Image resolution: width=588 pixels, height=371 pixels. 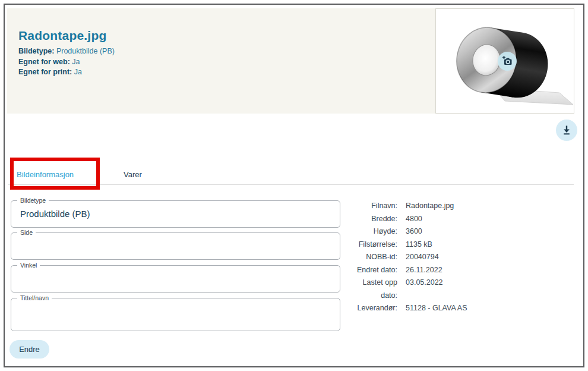 What do you see at coordinates (374, 257) in the screenshot?
I see `detail-label: NOBB-id:` at bounding box center [374, 257].